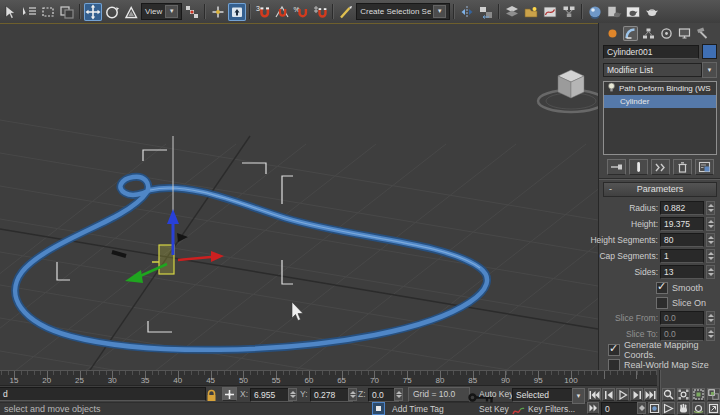 The height and width of the screenshot is (415, 720). I want to click on select-and-rotate-icon, so click(112, 12).